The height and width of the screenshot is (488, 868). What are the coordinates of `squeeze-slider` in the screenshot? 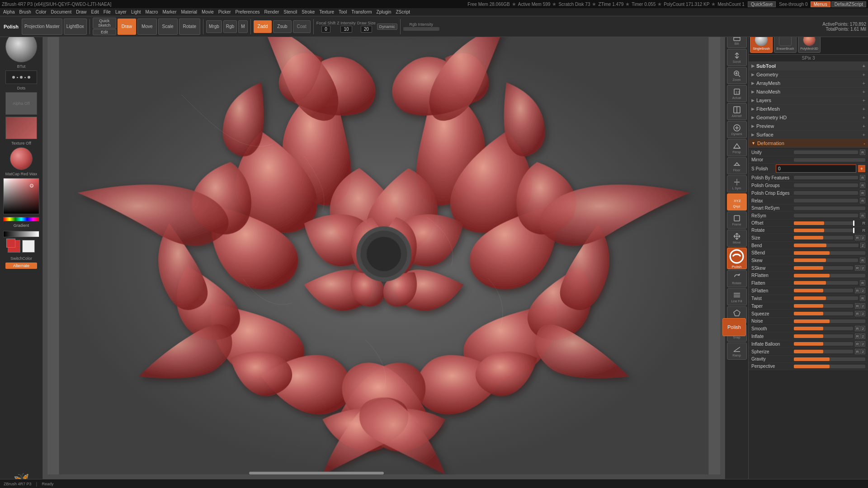 It's located at (824, 314).